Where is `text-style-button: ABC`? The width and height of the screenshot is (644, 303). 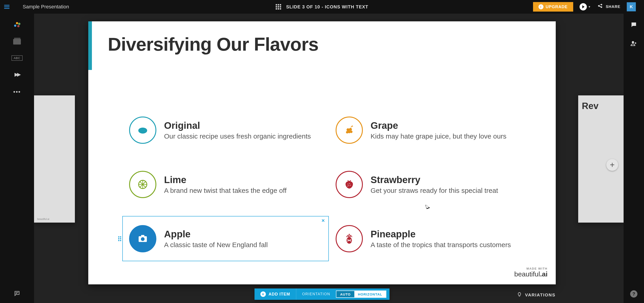 text-style-button: ABC is located at coordinates (17, 58).